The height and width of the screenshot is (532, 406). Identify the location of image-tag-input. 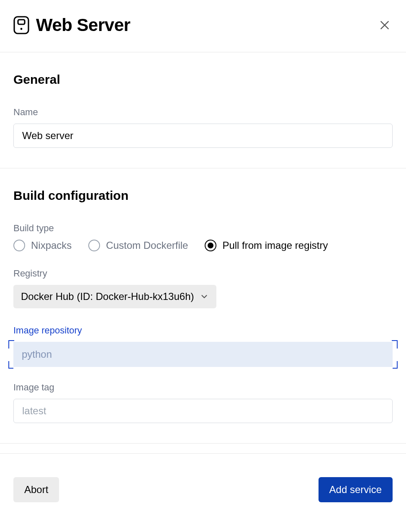
(203, 411).